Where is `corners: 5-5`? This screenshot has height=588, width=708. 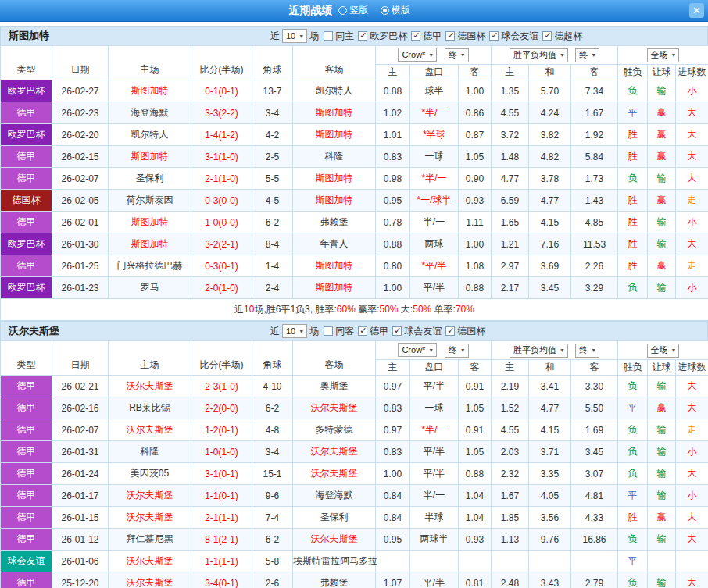 corners: 5-5 is located at coordinates (273, 179).